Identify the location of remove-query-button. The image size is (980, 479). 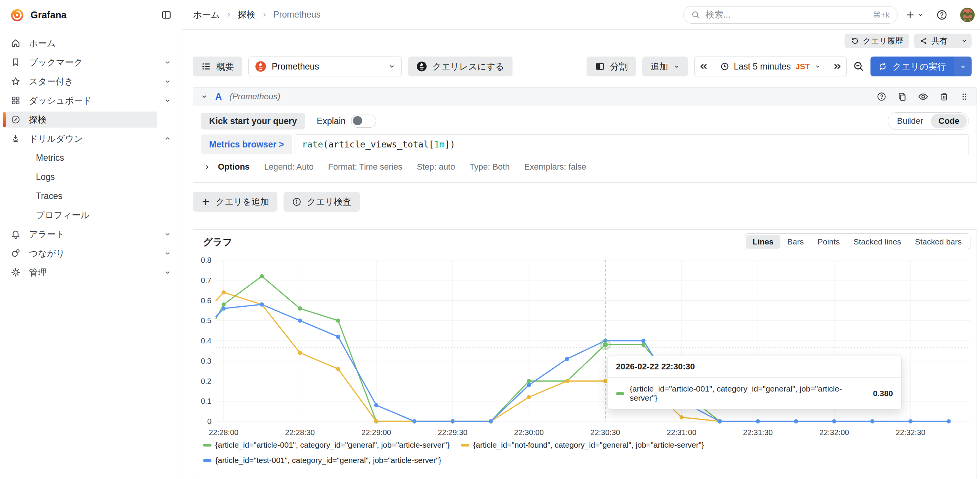
(944, 97).